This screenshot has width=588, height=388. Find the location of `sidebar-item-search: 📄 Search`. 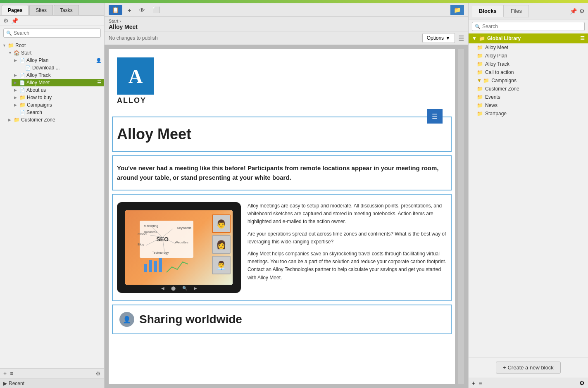

sidebar-item-search: 📄 Search is located at coordinates (58, 112).